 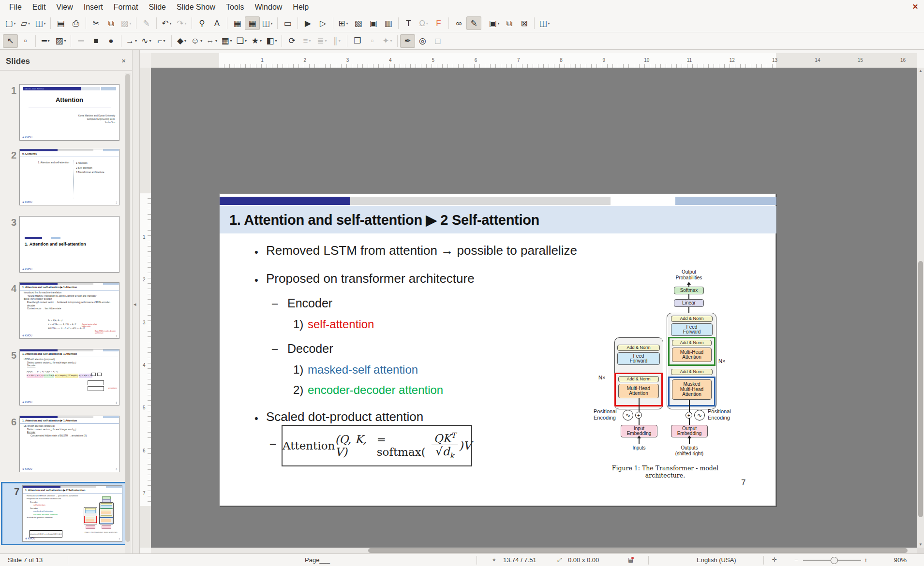 What do you see at coordinates (111, 23) in the screenshot?
I see `copy-icon: ⧉` at bounding box center [111, 23].